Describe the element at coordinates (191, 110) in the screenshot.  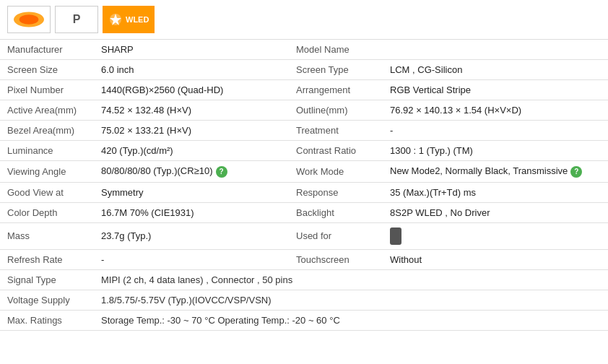
I see `value-cell: 74.52 × 132.48 (H×V)` at that location.